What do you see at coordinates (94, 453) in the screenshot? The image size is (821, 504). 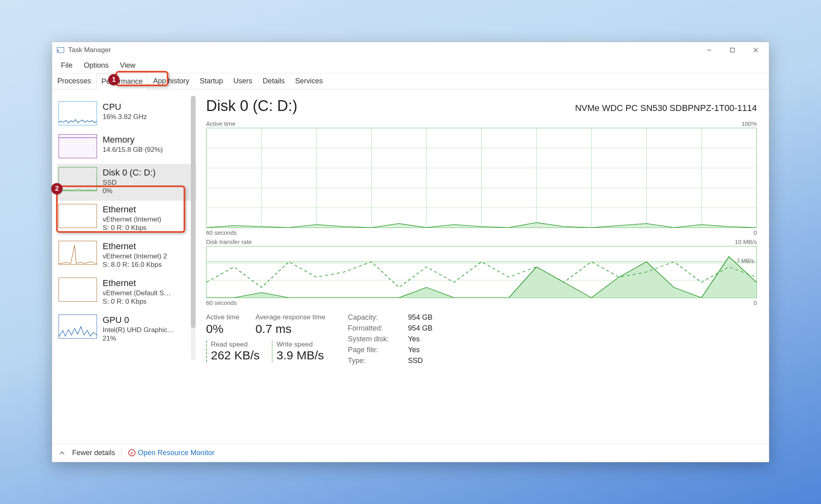 I see `fewer-details-button: Fewer details` at bounding box center [94, 453].